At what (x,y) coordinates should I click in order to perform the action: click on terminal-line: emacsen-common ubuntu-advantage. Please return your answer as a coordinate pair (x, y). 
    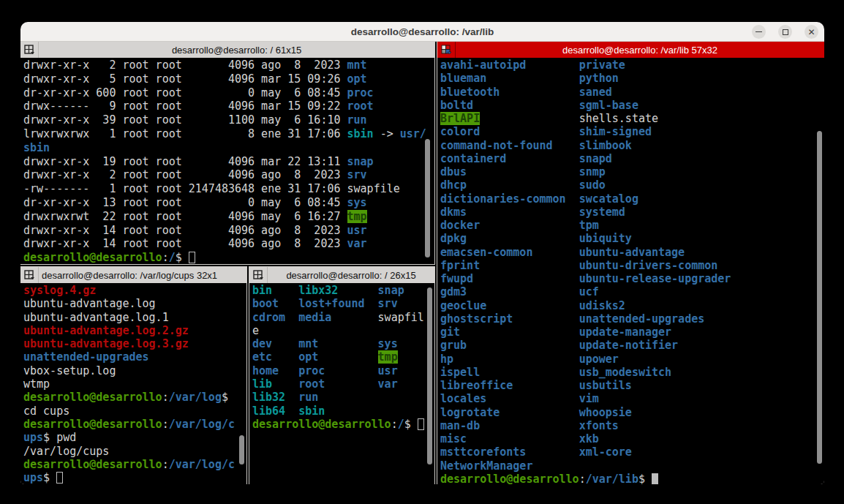
    Looking at the image, I should click on (632, 252).